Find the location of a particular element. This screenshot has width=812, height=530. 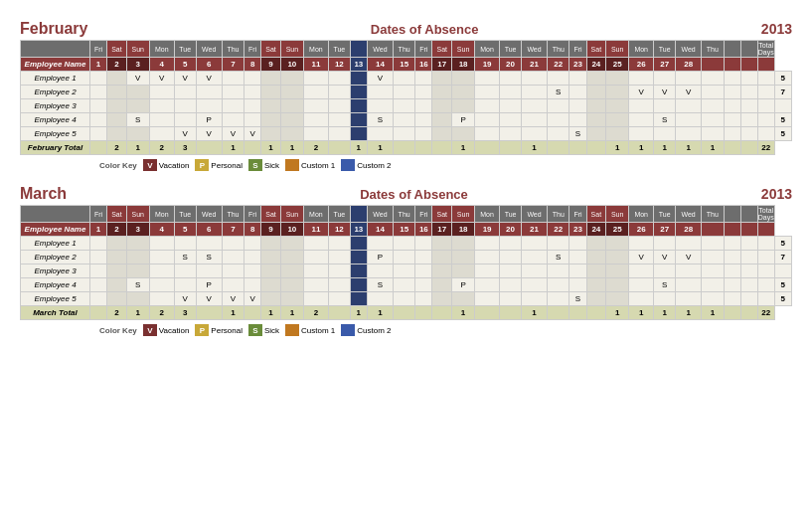

key-box: P is located at coordinates (202, 330).